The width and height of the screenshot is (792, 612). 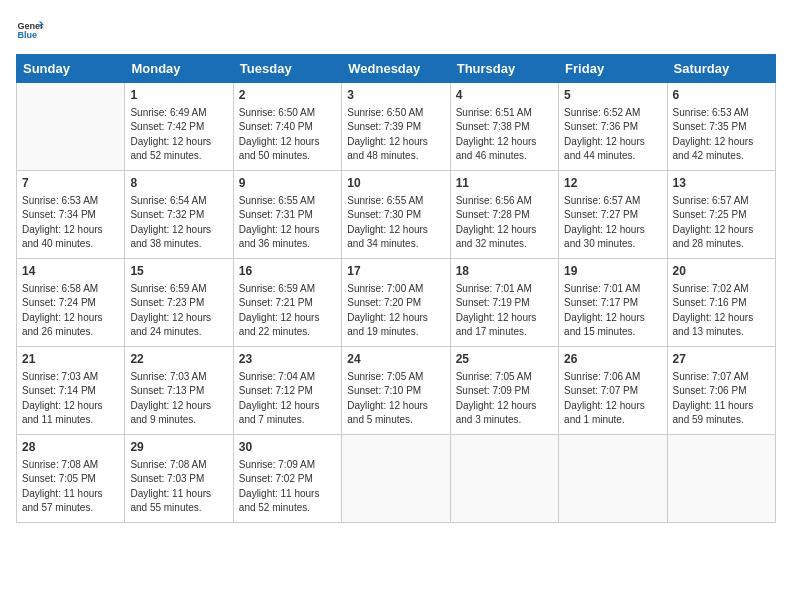 What do you see at coordinates (287, 303) in the screenshot?
I see `day-cell: 16Sunrise: 6:59 AM Sunset: 7:21 PM Dayli…` at bounding box center [287, 303].